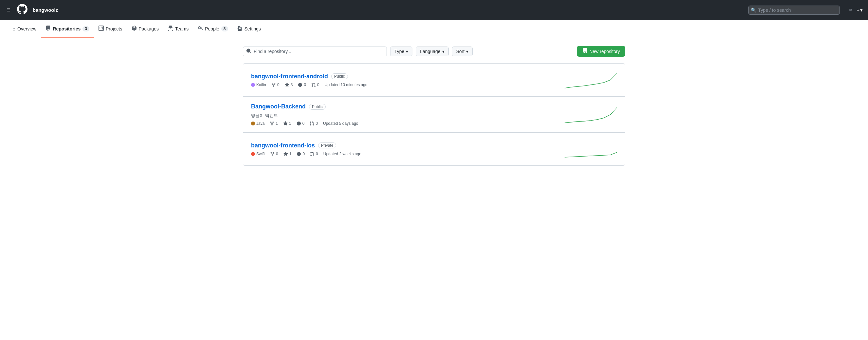 This screenshot has width=868, height=340. Describe the element at coordinates (432, 51) in the screenshot. I see `language-dropdown-button: Language ▾` at that location.